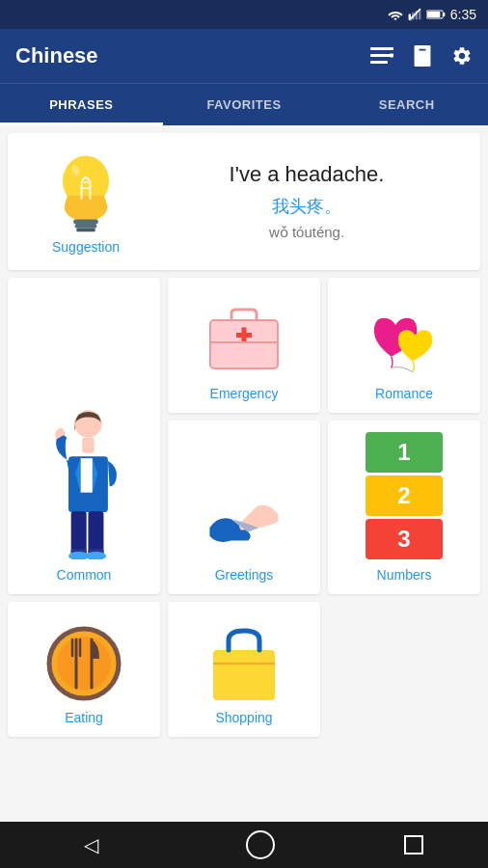 Image resolution: width=488 pixels, height=868 pixels. What do you see at coordinates (244, 845) in the screenshot?
I see `bottom-nav: ◁` at bounding box center [244, 845].